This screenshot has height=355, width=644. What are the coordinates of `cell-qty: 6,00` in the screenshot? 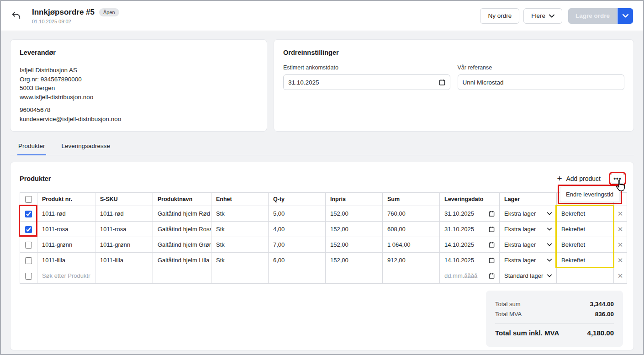 It's located at (297, 260).